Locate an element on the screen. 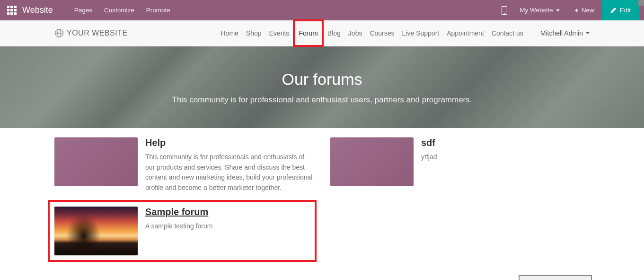  nav-shop: Shop is located at coordinates (254, 33).